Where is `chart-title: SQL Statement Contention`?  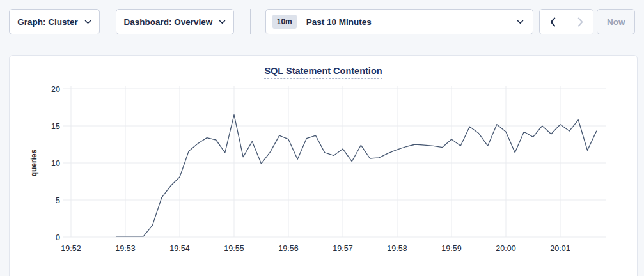 chart-title: SQL Statement Contention is located at coordinates (323, 72).